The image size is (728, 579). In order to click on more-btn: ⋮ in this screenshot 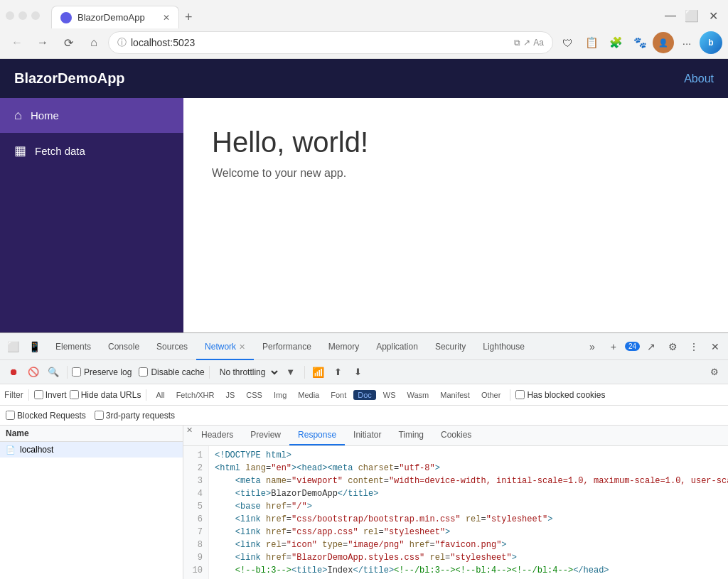, I will do `click(694, 347)`.